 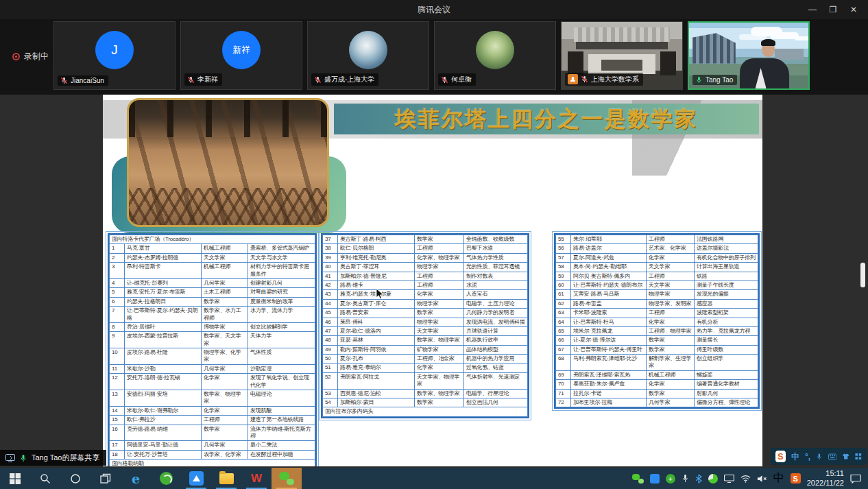 What do you see at coordinates (564, 331) in the screenshot?
I see `row-number: 65` at bounding box center [564, 331].